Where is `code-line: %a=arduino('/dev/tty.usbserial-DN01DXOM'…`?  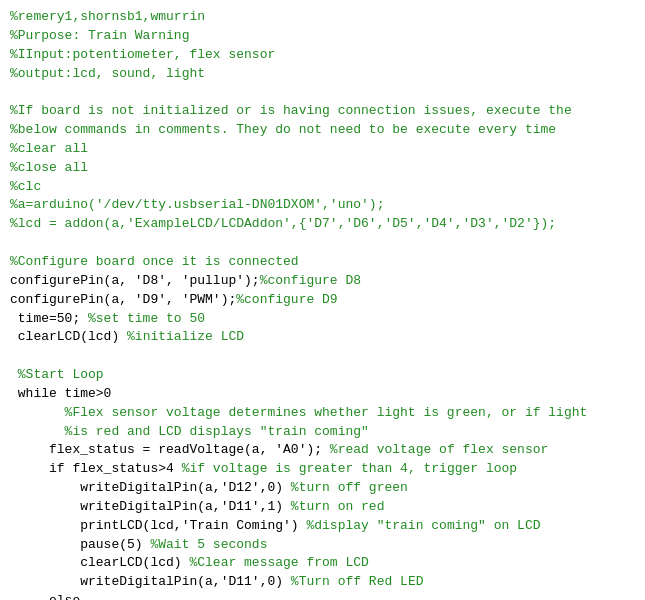
code-line: %a=arduino('/dev/tty.usbserial-DN01DXOM'… is located at coordinates (322, 206).